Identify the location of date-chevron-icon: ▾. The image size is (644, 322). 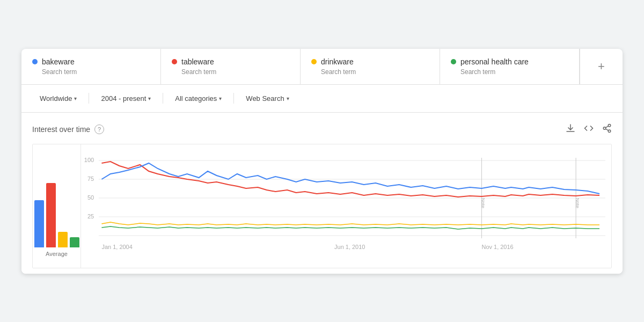
(149, 99).